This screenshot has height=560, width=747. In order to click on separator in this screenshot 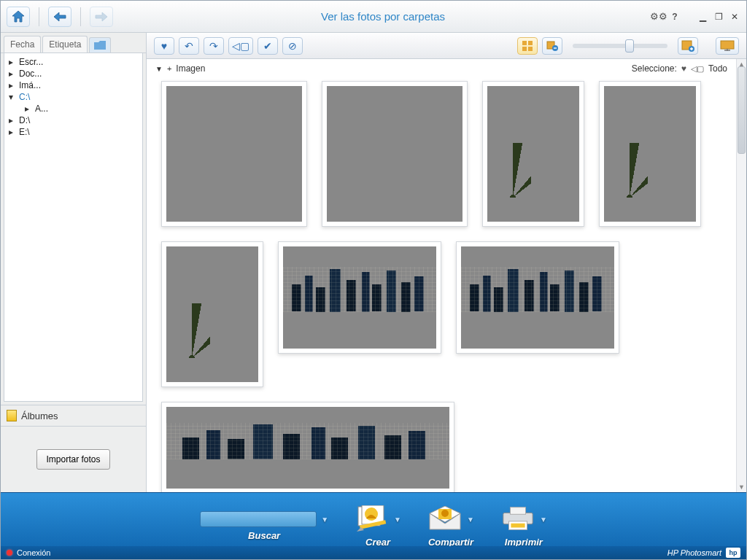, I will do `click(80, 17)`.